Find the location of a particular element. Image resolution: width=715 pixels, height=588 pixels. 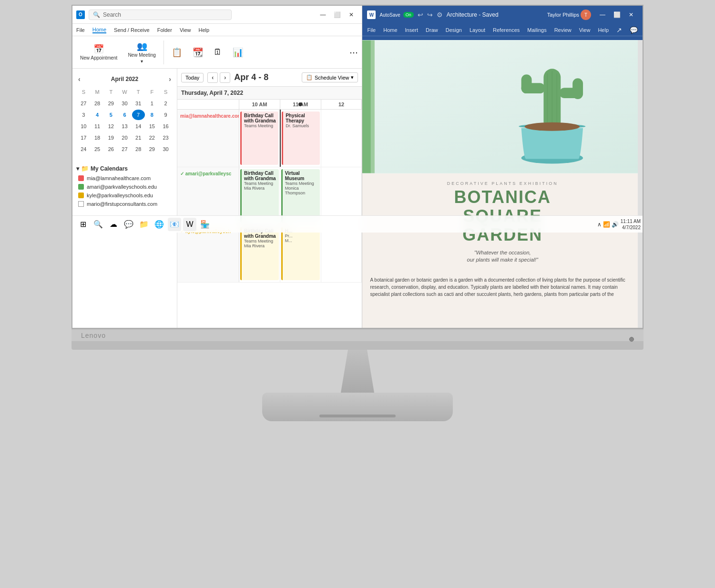

monitor-stand-neck is located at coordinates (358, 371).